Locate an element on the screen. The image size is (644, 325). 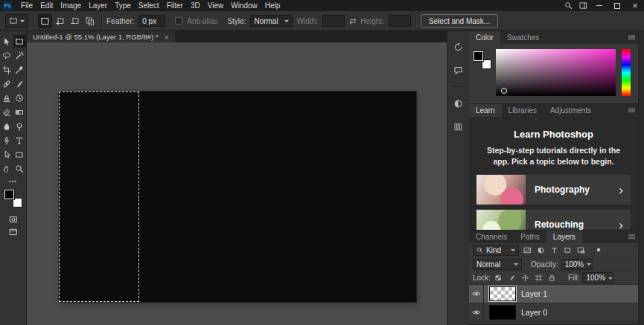
topic-card-retouching: Retouching › is located at coordinates (554, 220).